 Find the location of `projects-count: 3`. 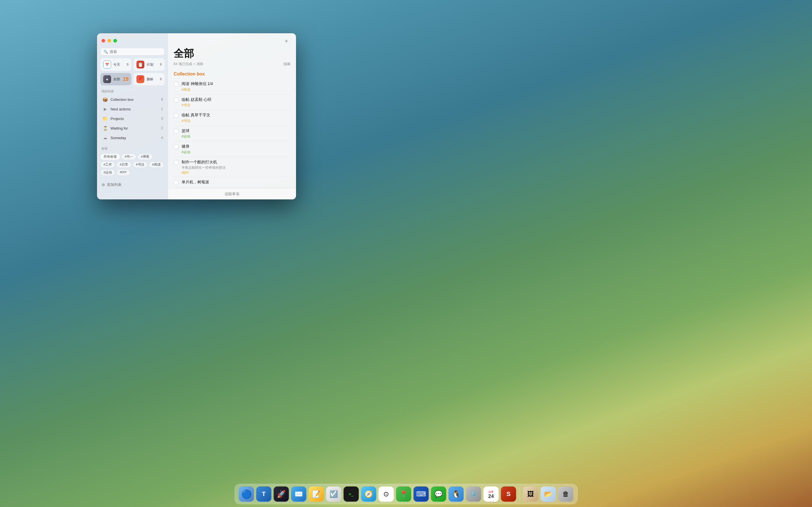

projects-count: 3 is located at coordinates (162, 119).